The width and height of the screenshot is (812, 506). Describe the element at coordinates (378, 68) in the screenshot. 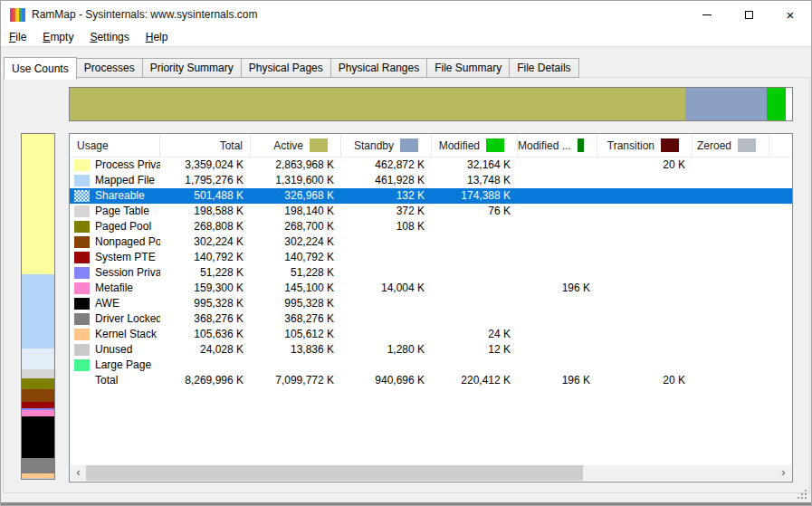

I see `tab-physical-ranges: Physical Ranges` at that location.